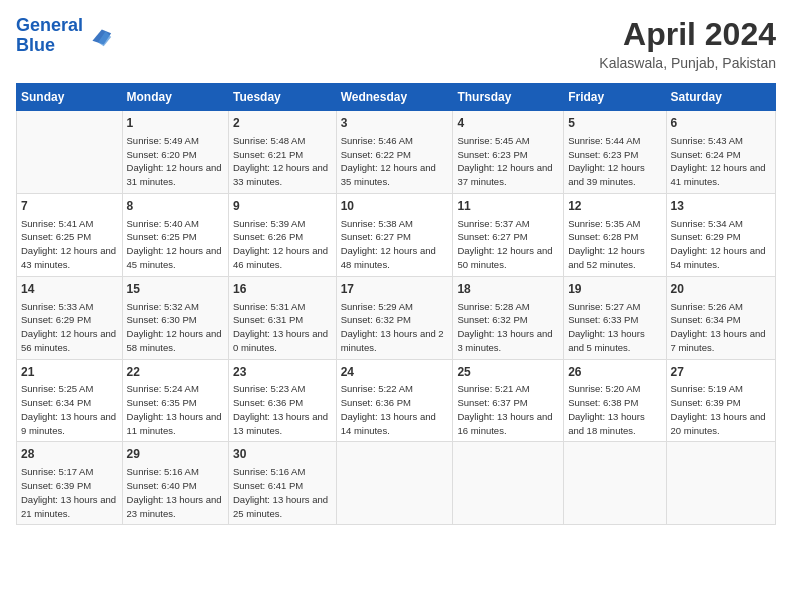  Describe the element at coordinates (176, 410) in the screenshot. I see `day-info: Sunrise: 5:24 AM Sunset: 6:35 PM Dayligh…` at that location.